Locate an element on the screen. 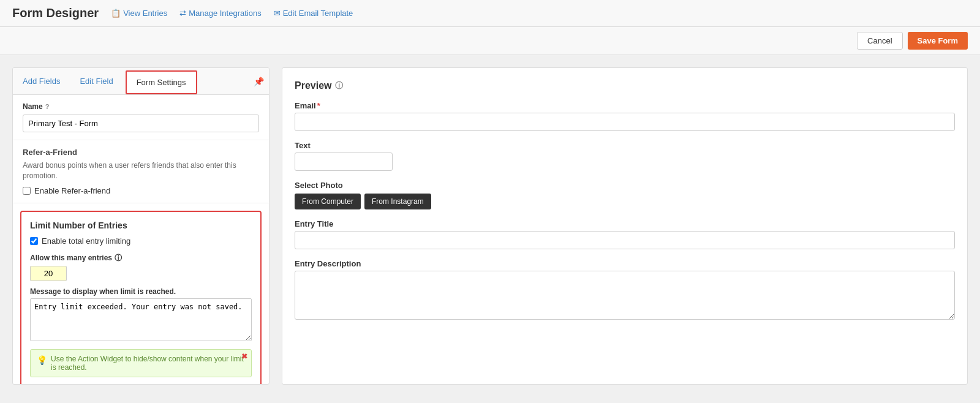  select-photo-field-group: Select Photo From Computer From Instagra… is located at coordinates (625, 195).